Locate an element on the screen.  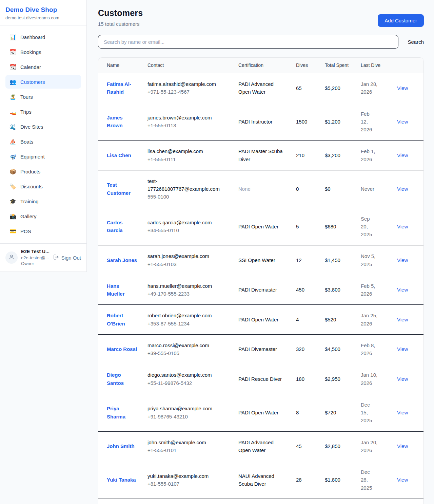
page-header: Customers 15 total customers Add Custome… is located at coordinates (261, 18).